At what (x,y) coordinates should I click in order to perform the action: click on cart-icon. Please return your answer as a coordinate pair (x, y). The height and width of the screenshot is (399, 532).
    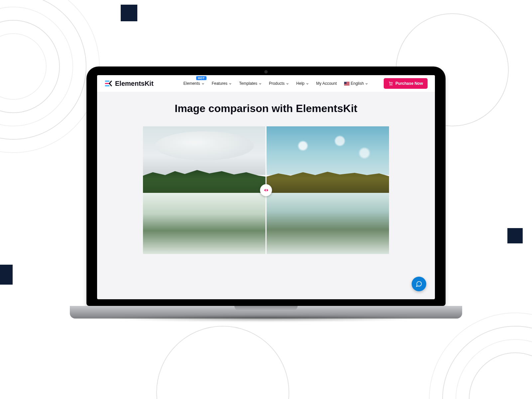
    Looking at the image, I should click on (391, 83).